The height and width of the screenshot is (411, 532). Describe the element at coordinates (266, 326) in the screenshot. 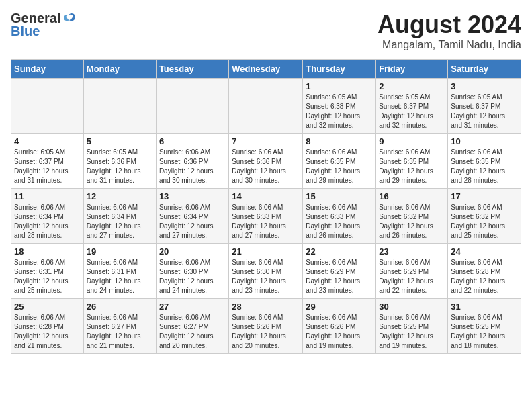

I see `calendar-cell: 28Sunrise: 6:06 AM Sunset: 6:26 PM Dayli…` at that location.